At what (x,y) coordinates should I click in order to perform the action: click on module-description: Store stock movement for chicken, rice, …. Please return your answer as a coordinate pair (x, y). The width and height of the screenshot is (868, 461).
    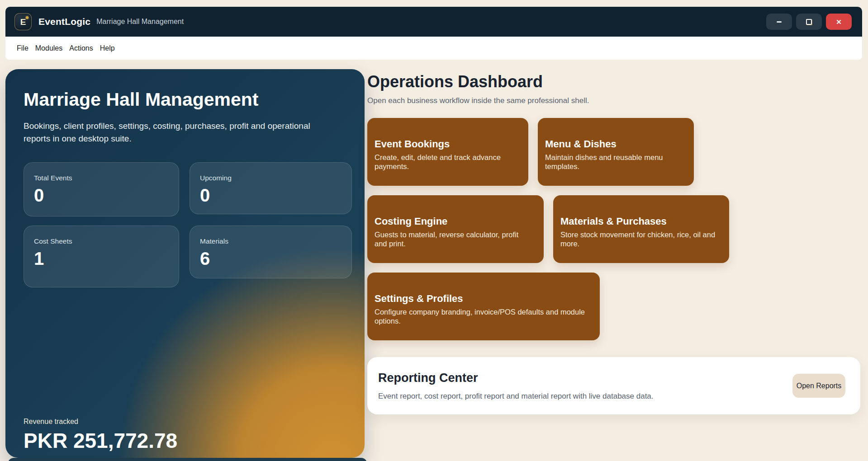
    Looking at the image, I should click on (640, 239).